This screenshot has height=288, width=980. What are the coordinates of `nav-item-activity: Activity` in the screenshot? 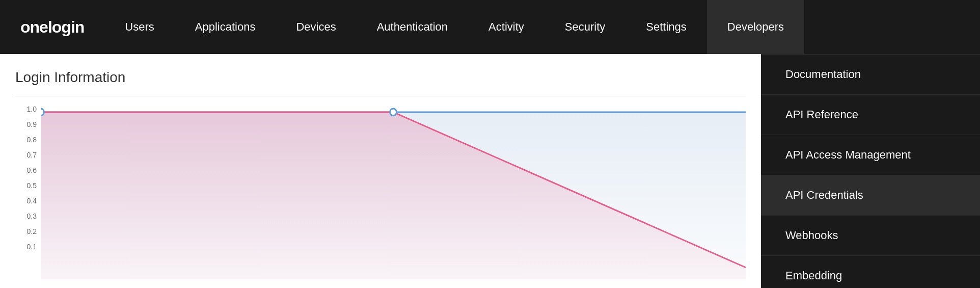 It's located at (506, 27).